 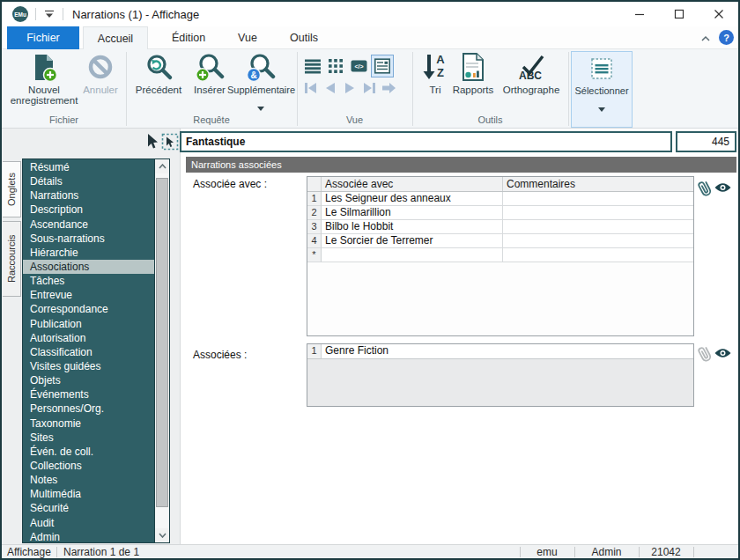 What do you see at coordinates (726, 37) in the screenshot?
I see `help-button: ?` at bounding box center [726, 37].